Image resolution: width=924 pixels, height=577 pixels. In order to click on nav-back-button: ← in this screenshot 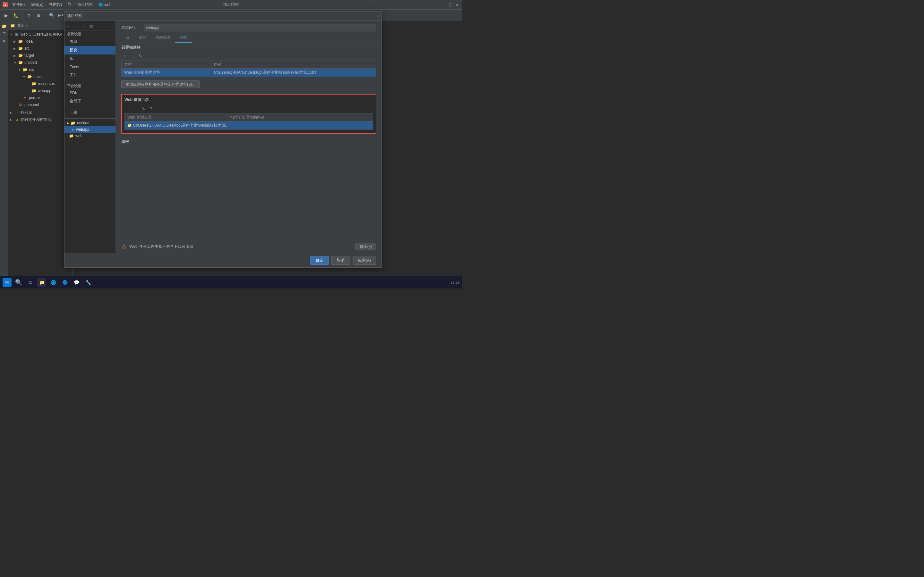, I will do `click(69, 26)`.